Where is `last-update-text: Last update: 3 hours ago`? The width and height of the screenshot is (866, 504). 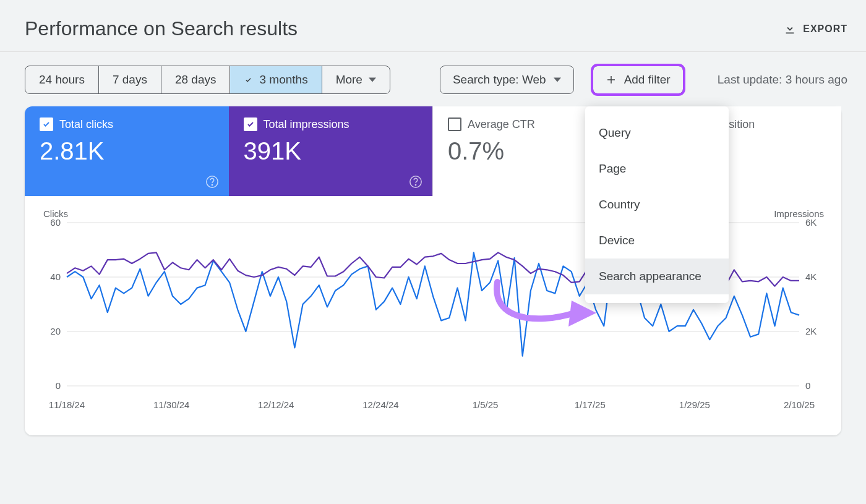 last-update-text: Last update: 3 hours ago is located at coordinates (782, 80).